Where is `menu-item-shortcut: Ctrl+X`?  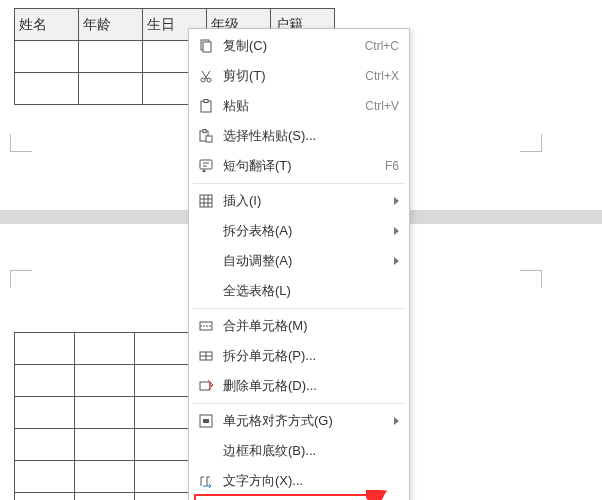 menu-item-shortcut: Ctrl+X is located at coordinates (382, 76).